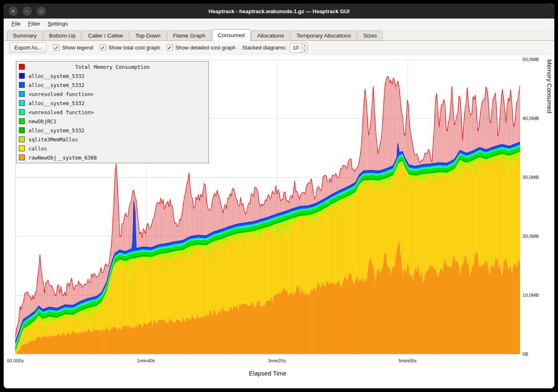  I want to click on tab-caller-callee: Caller / Callee, so click(106, 35).